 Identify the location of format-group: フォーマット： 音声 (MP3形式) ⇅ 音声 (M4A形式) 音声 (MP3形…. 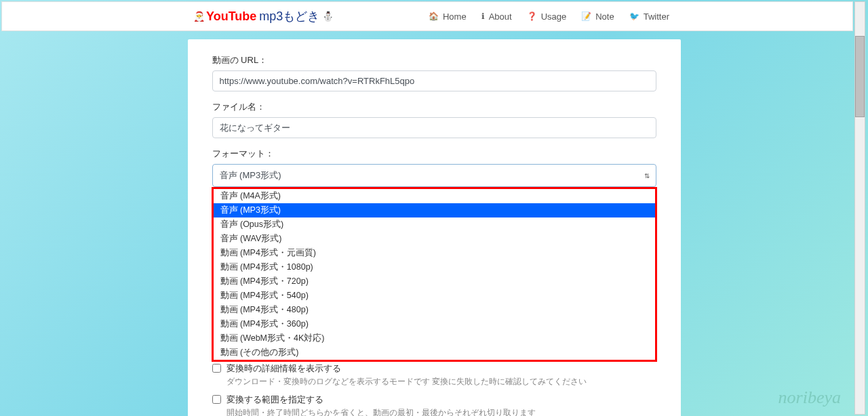
(434, 167).